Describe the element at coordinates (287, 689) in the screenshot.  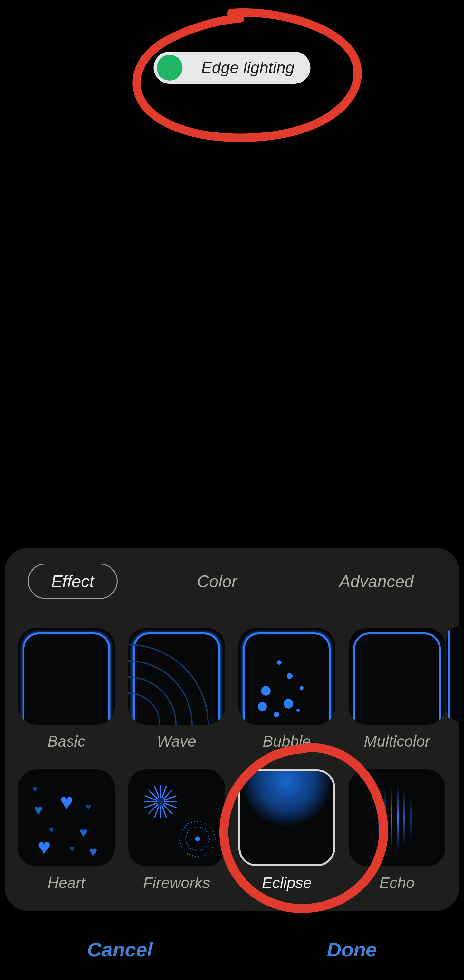
I see `effect-bubble: Bubble` at that location.